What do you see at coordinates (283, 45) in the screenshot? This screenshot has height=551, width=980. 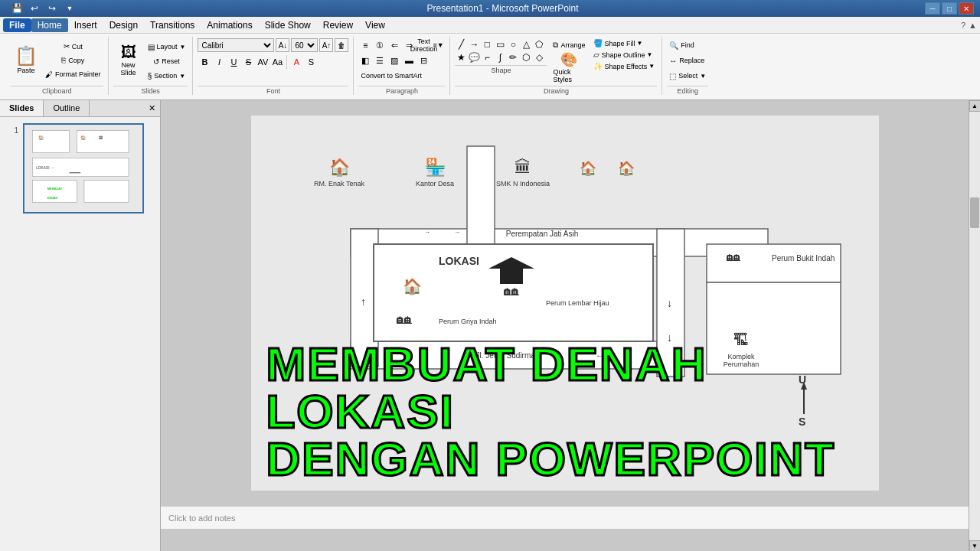 I see `decrease-font-button: A↓` at bounding box center [283, 45].